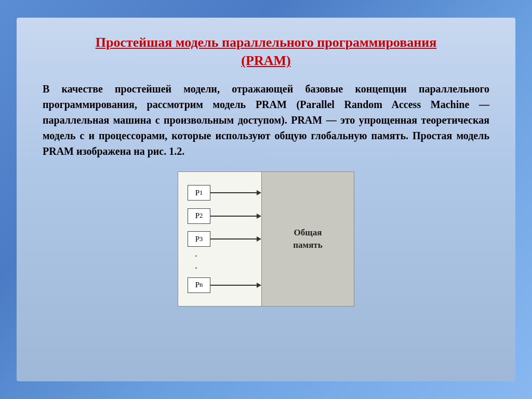 This screenshot has width=532, height=399. What do you see at coordinates (224, 216) in the screenshot?
I see `processor-row-2: P2` at bounding box center [224, 216].